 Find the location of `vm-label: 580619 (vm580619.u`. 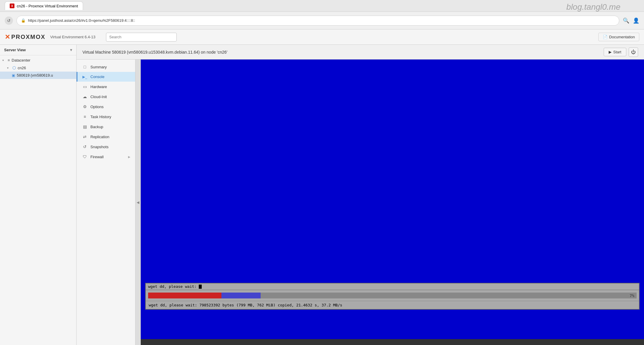

vm-label: 580619 (vm580619.u is located at coordinates (35, 75).